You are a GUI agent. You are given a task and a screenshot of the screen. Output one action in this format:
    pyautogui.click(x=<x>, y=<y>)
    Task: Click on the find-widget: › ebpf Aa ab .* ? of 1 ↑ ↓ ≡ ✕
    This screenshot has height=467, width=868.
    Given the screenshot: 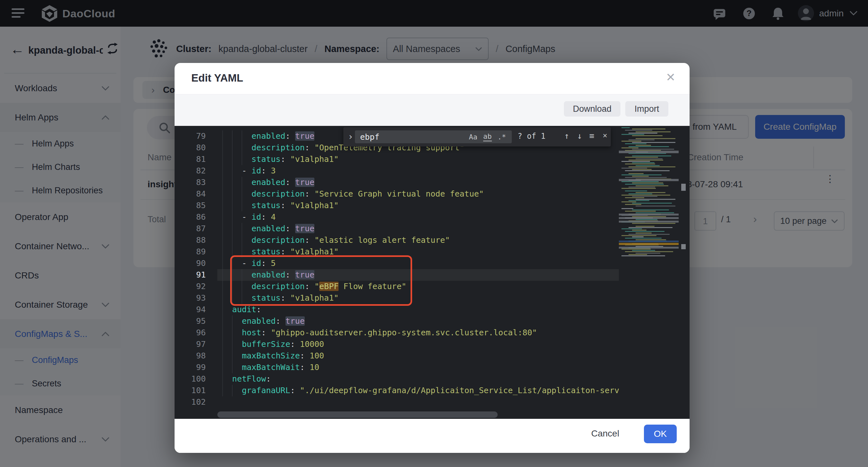 What is the action you would take?
    pyautogui.click(x=477, y=137)
    